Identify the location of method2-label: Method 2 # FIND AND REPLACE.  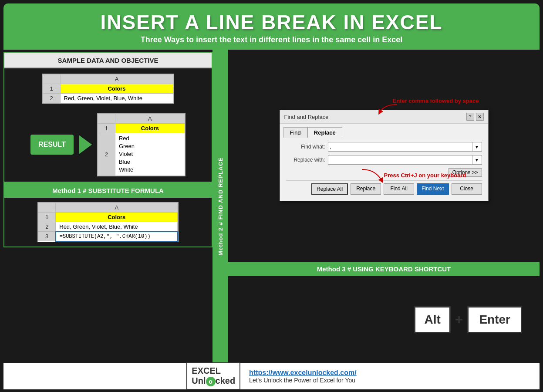
(220, 206).